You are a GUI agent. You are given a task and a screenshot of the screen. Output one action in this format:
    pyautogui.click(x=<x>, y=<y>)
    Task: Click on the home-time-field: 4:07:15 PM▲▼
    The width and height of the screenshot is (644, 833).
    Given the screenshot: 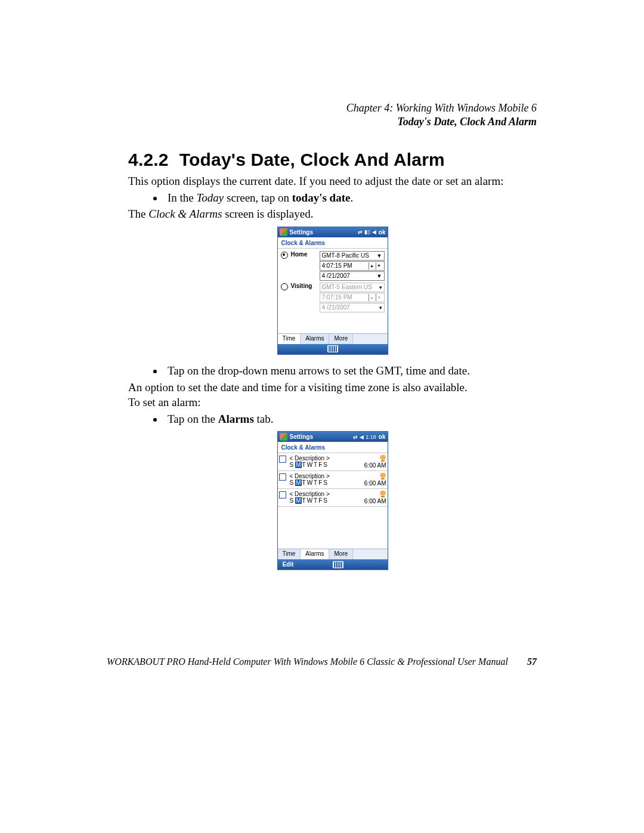 What is the action you would take?
    pyautogui.click(x=352, y=266)
    